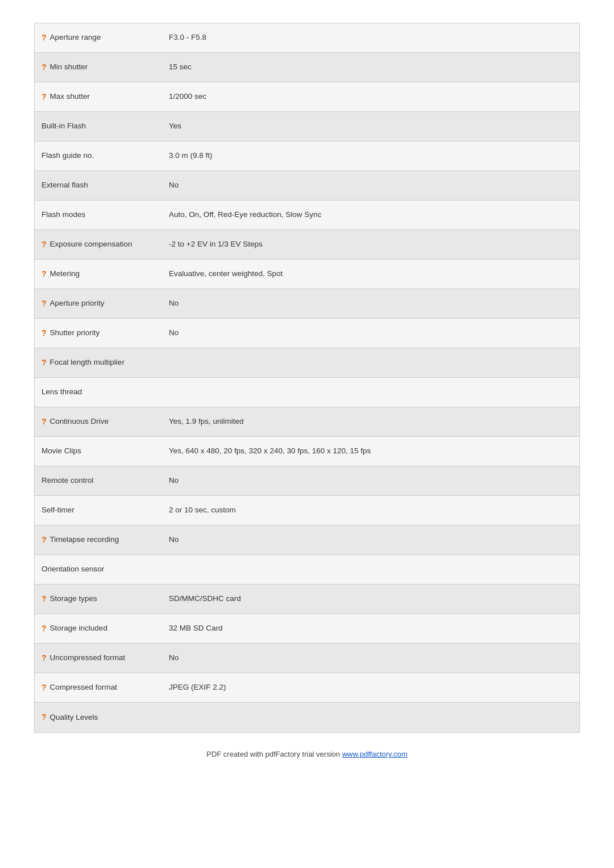  What do you see at coordinates (375, 754) in the screenshot?
I see `footer-link: www.pdffactory.com` at bounding box center [375, 754].